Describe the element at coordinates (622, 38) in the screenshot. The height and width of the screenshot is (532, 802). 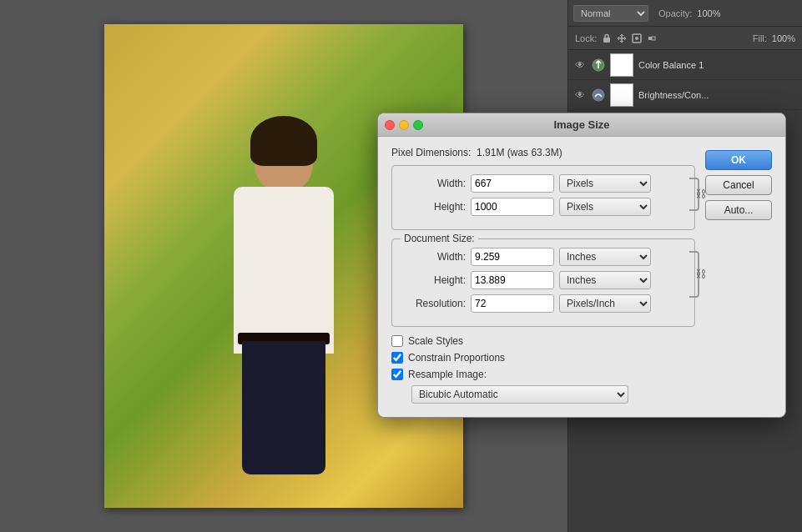
I see `move-icon` at that location.